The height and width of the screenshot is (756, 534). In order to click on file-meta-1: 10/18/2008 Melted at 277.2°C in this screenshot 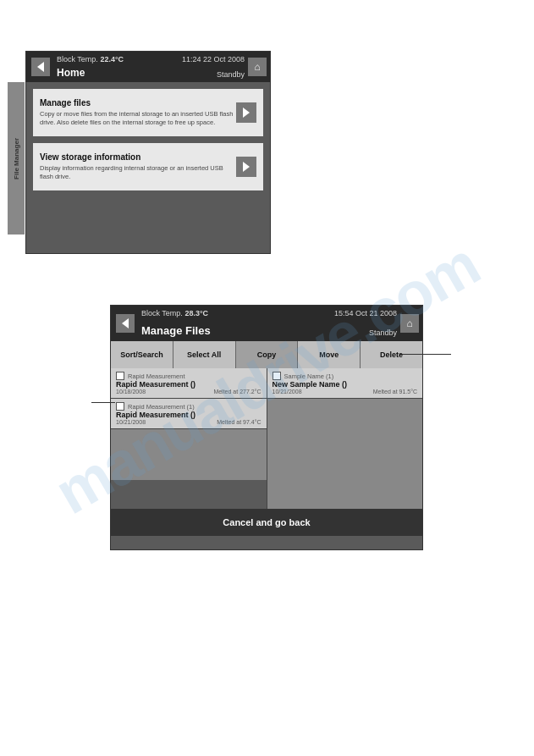, I will do `click(189, 391)`.